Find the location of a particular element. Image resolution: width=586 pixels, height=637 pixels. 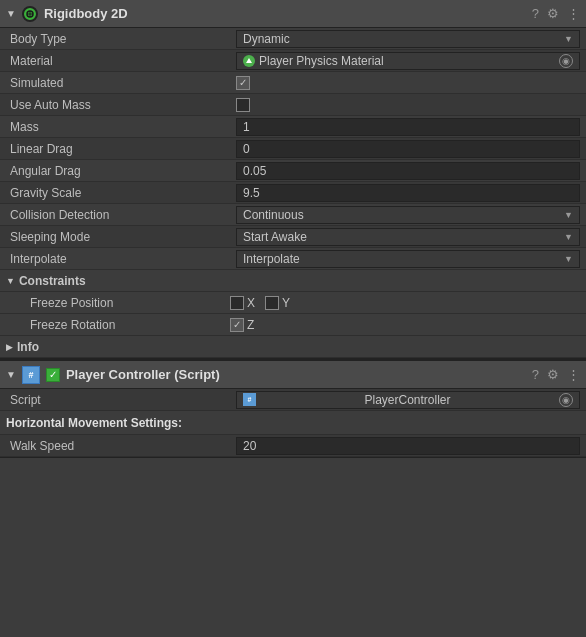

constraints-arrow: ▼ is located at coordinates (10, 281).